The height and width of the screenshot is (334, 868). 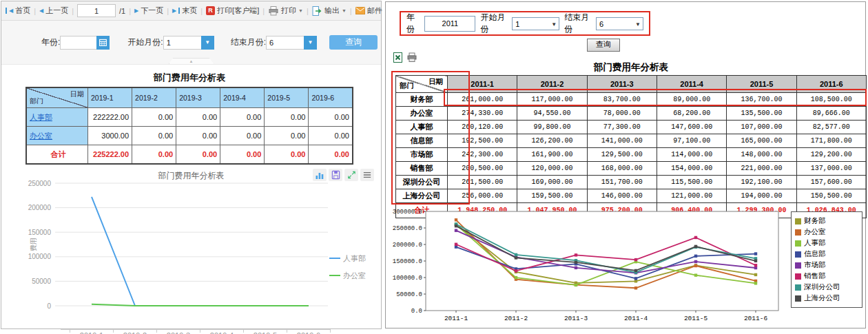 I want to click on value-cell: 169,000.00, so click(x=552, y=182).